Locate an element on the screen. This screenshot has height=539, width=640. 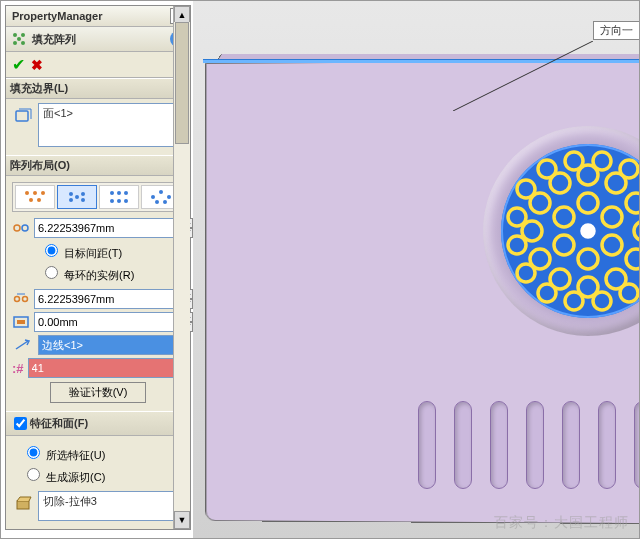
direction-icon is located at coordinates (23, 345).